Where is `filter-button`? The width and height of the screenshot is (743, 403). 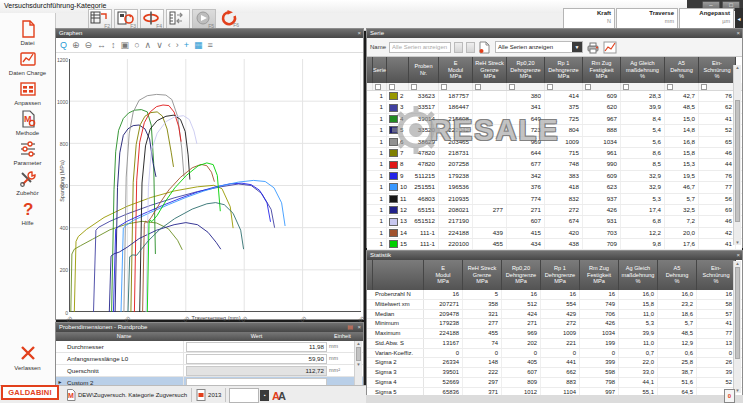
filter-button is located at coordinates (458, 48).